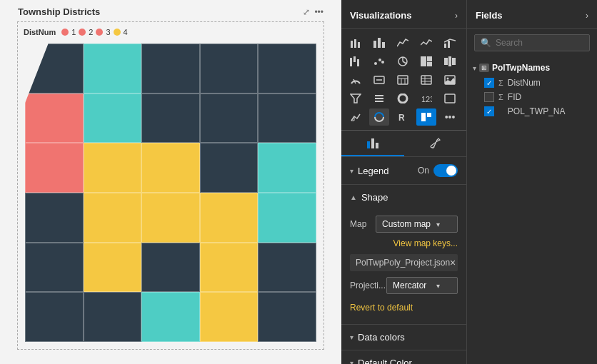  Describe the element at coordinates (489, 83) in the screenshot. I see `distnum-checkbox` at that location.